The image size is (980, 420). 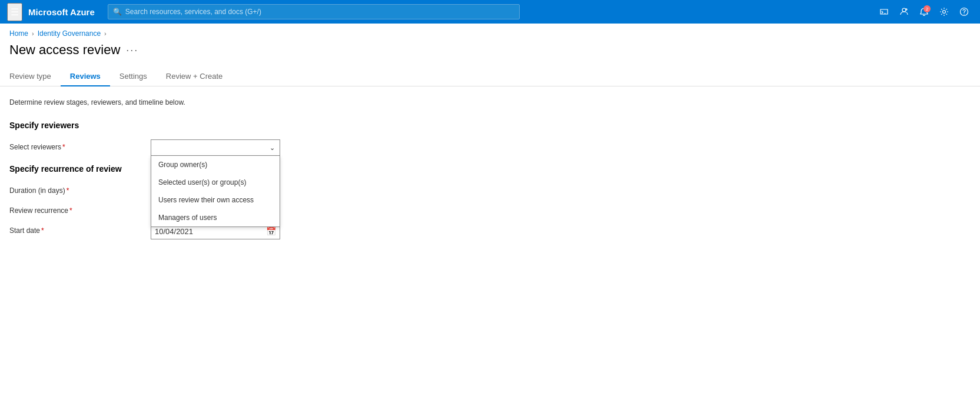 I want to click on search-input, so click(x=320, y=12).